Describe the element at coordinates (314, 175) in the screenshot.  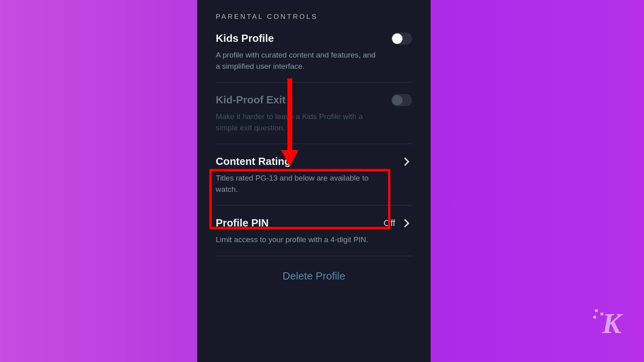
I see `content-rating-row: Content Rating Titles rated PG-13 and be…` at that location.